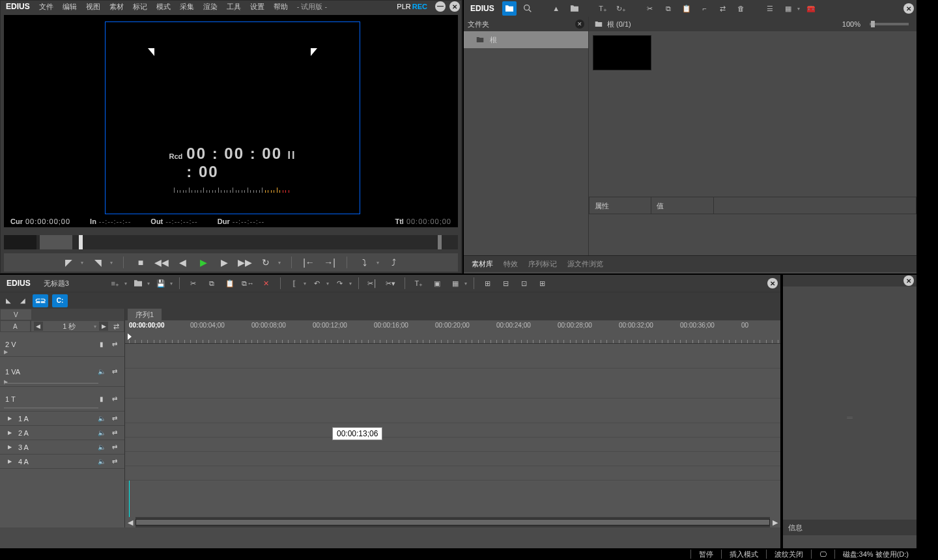 The height and width of the screenshot is (560, 938). I want to click on bin-close-button, so click(909, 8).